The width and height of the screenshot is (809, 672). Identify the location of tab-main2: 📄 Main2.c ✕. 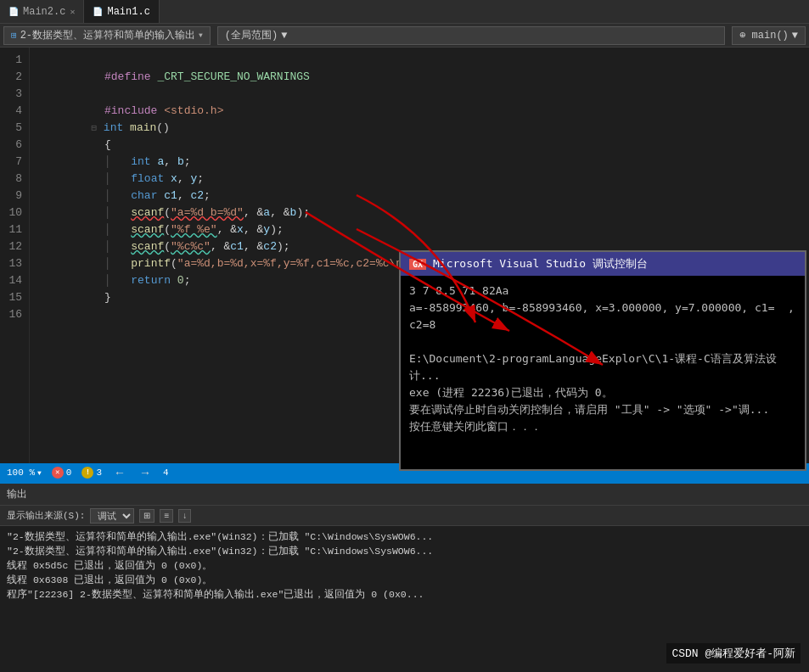
(42, 12).